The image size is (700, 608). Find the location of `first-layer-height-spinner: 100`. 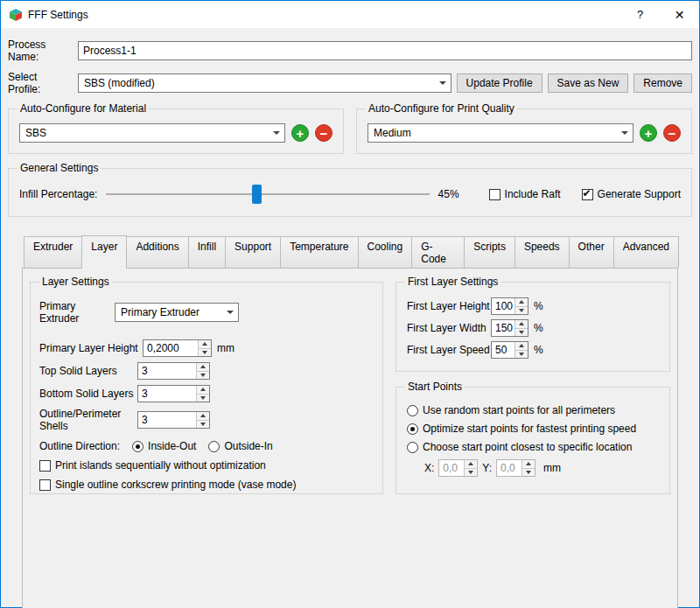

first-layer-height-spinner: 100 is located at coordinates (509, 306).